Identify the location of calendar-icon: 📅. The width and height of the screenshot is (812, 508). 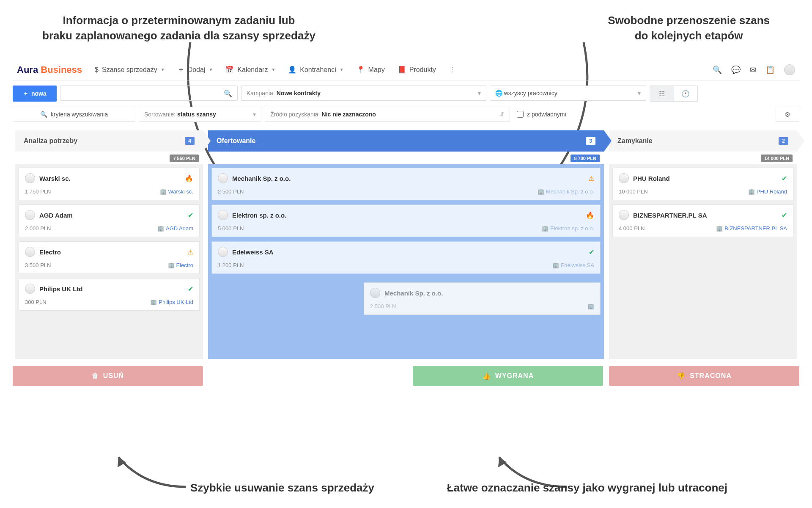
(230, 69).